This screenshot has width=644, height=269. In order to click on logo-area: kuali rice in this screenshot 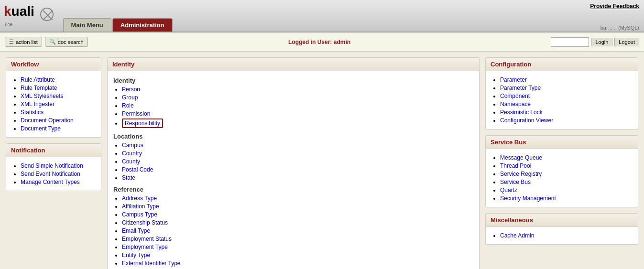, I will do `click(29, 18)`.